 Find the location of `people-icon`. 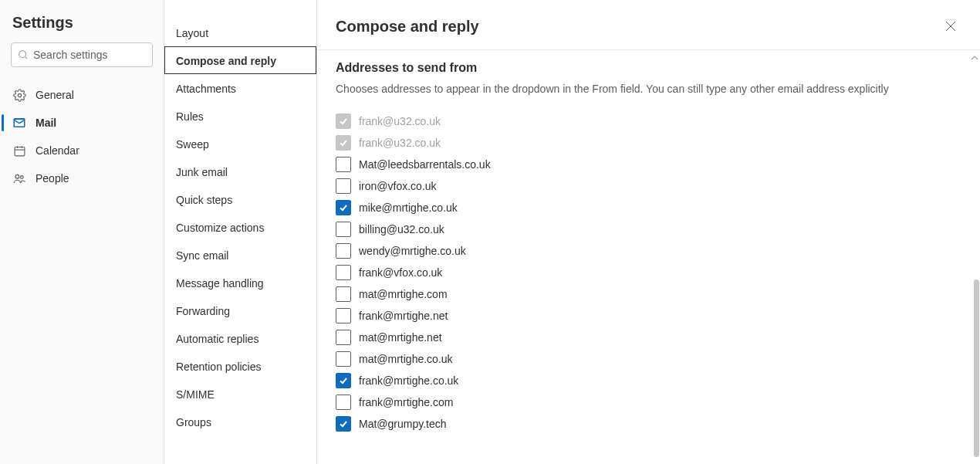

people-icon is located at coordinates (19, 178).